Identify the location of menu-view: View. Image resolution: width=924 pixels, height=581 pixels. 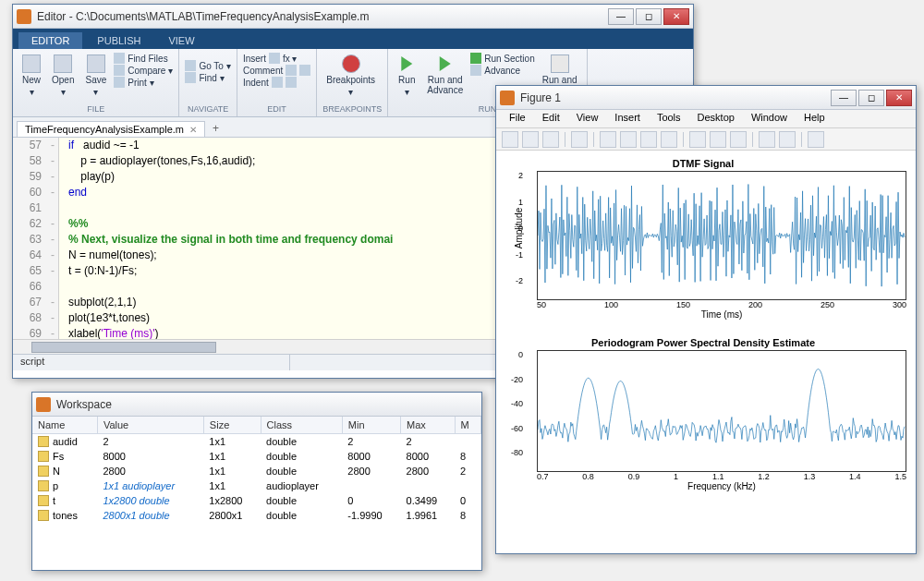
(588, 118).